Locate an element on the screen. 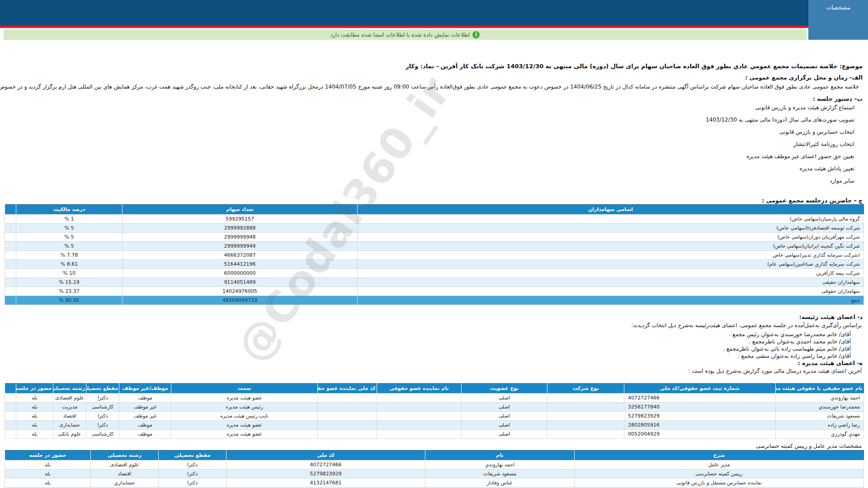 The image size is (868, 488). table-cell: شرکت نگین گنجینه ایرانیان(سهامي خاص) is located at coordinates (611, 246).